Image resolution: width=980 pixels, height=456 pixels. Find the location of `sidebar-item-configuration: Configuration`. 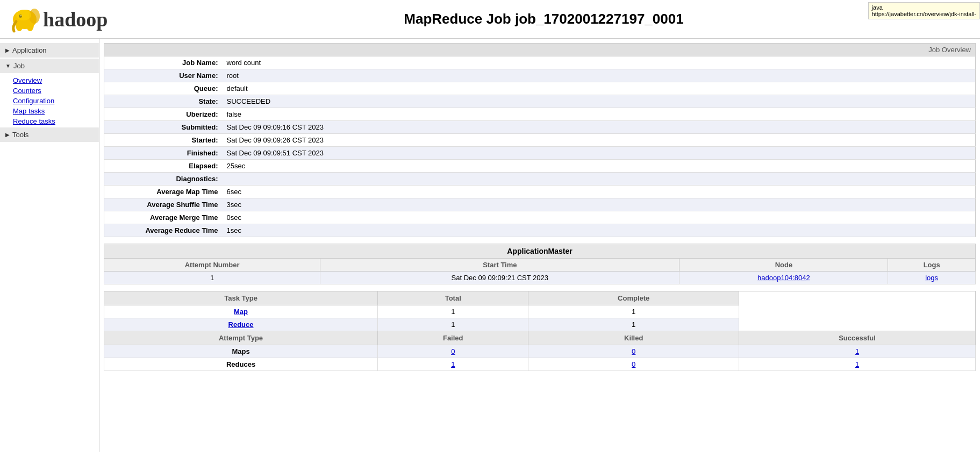

sidebar-item-configuration: Configuration is located at coordinates (55, 101).